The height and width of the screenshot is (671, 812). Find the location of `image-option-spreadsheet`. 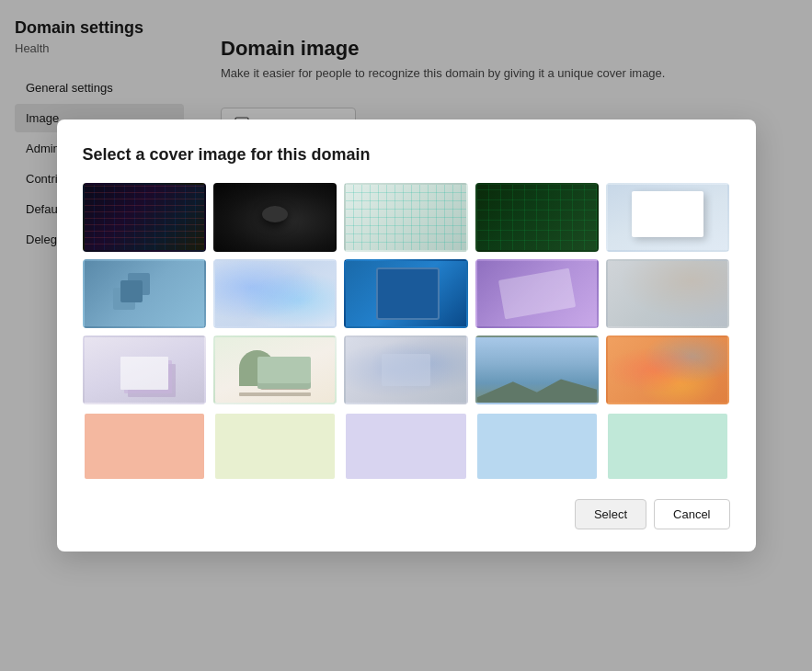

image-option-spreadsheet is located at coordinates (537, 217).